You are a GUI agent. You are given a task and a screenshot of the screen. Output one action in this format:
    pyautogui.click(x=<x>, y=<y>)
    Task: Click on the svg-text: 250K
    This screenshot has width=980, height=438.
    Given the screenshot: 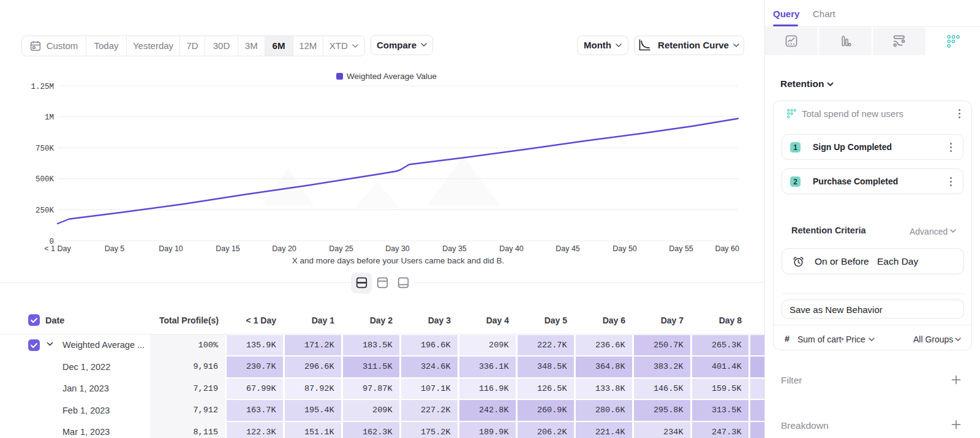 What is the action you would take?
    pyautogui.click(x=45, y=211)
    